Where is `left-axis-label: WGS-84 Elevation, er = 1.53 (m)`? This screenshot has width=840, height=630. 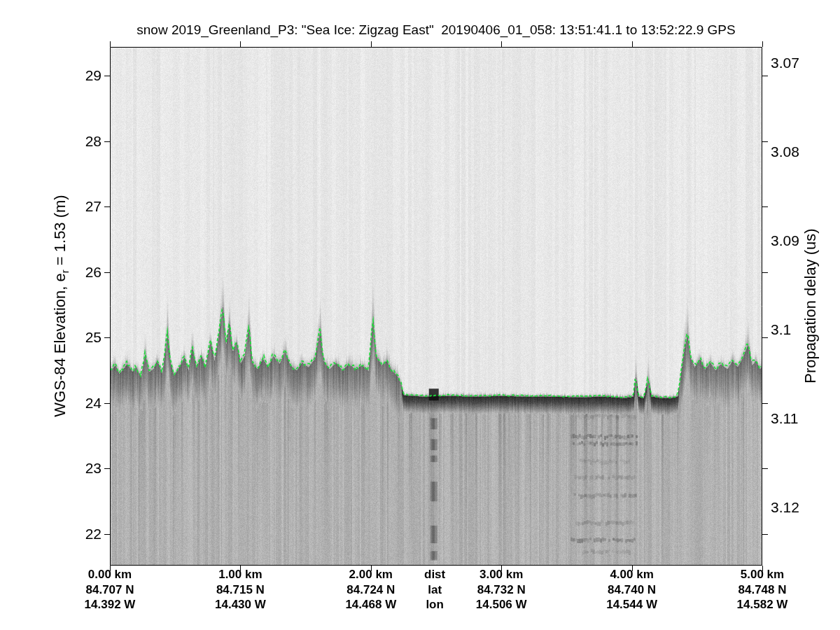 left-axis-label: WGS-84 Elevation, er = 1.53 (m) is located at coordinates (60, 306).